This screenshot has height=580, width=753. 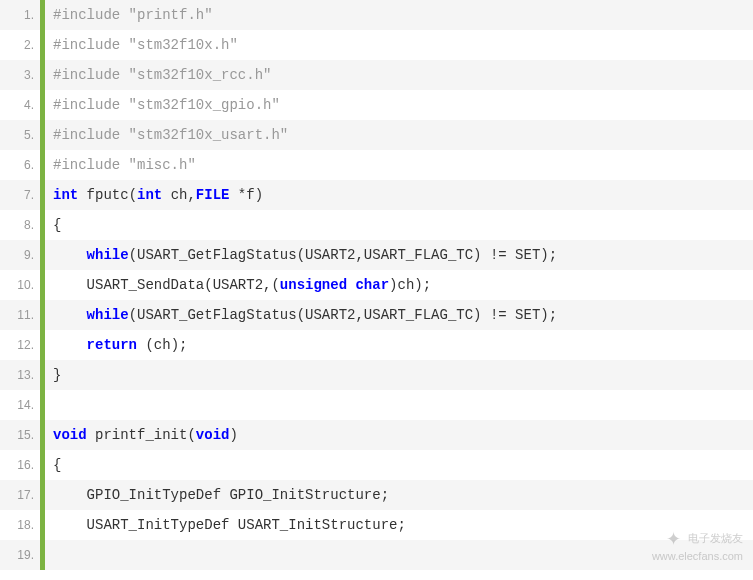 What do you see at coordinates (376, 165) in the screenshot?
I see `code-line: 6.#include "misc.h"` at bounding box center [376, 165].